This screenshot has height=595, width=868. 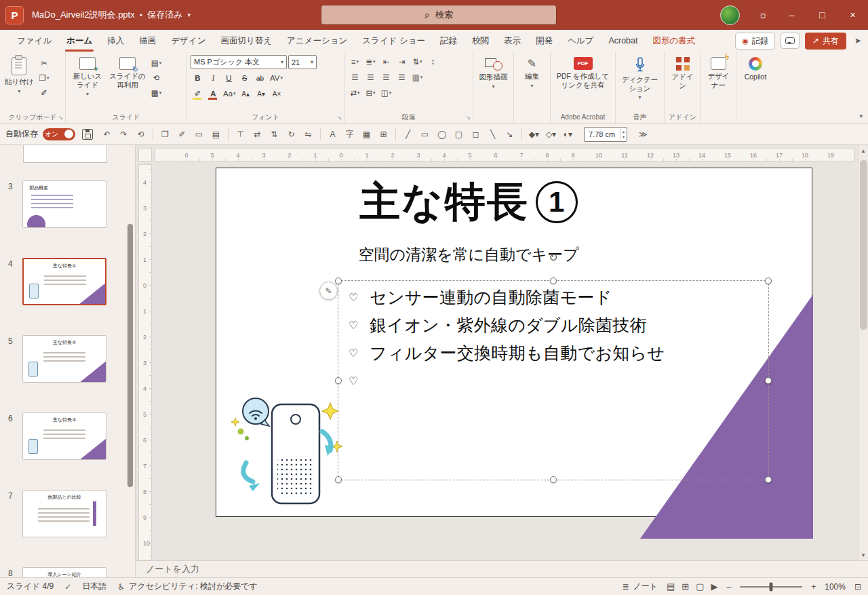 I want to click on resize-handle-bottom-middle, so click(x=553, y=480).